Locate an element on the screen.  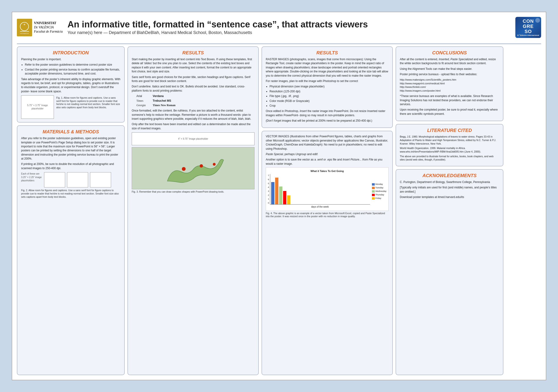
chart-legend: Monday Tuesday Wednesday is located at coordinates (379, 192).